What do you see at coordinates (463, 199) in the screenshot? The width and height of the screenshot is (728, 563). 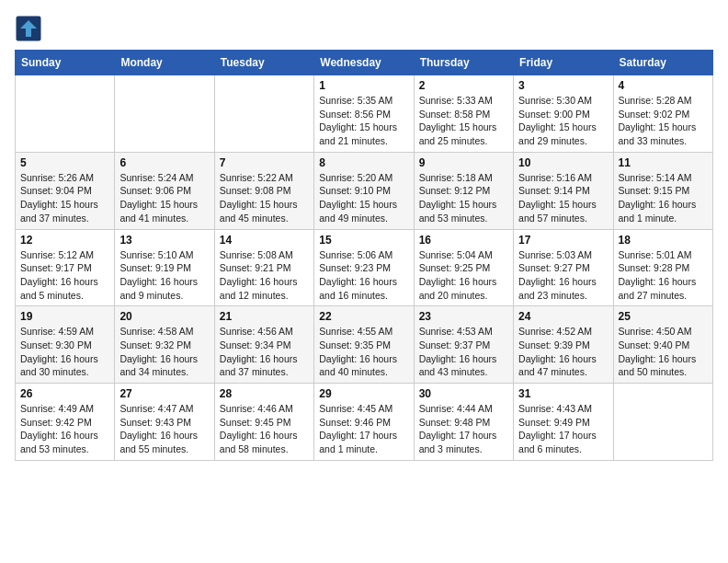 I see `day-info: Sunrise: 5:18 AM Sunset: 9:12 PM Dayligh…` at bounding box center [463, 199].